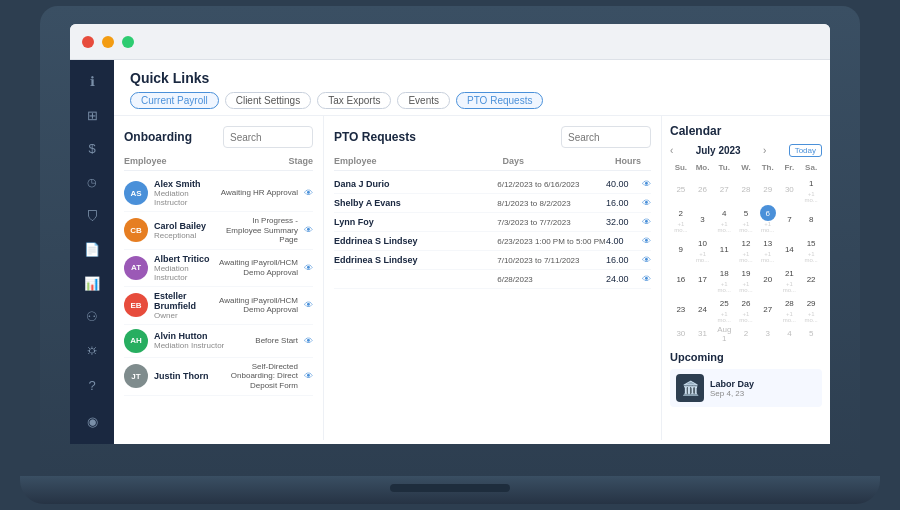 This screenshot has width=900, height=510. I want to click on calendar-cell: 18+1 mo..., so click(724, 279).